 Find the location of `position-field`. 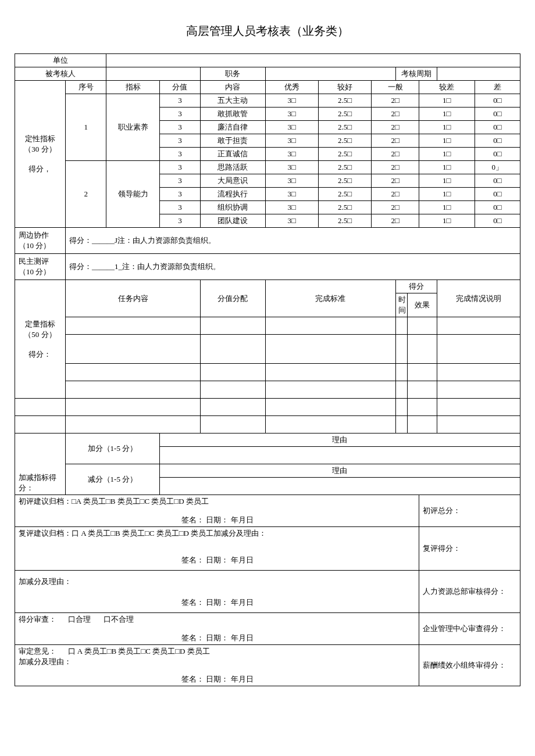

position-field is located at coordinates (330, 74).